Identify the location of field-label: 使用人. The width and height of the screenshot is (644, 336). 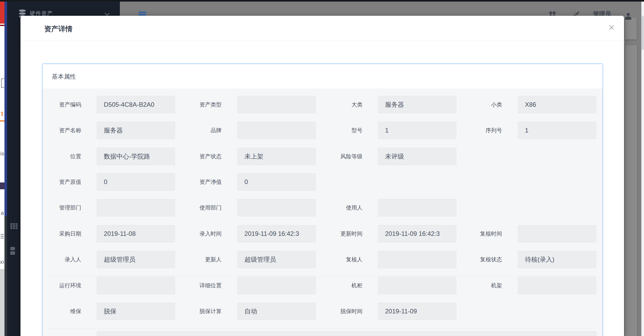
(328, 208).